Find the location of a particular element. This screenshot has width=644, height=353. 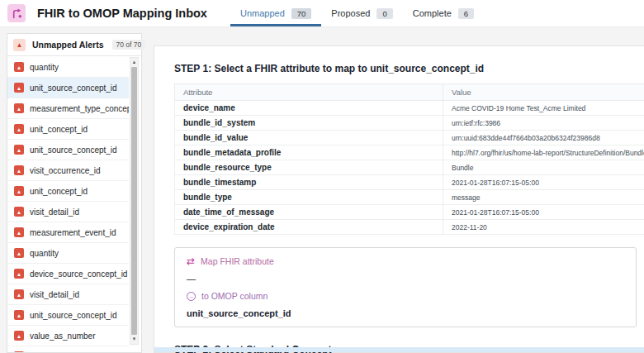

scroll-up-icon: ▲ is located at coordinates (134, 63).